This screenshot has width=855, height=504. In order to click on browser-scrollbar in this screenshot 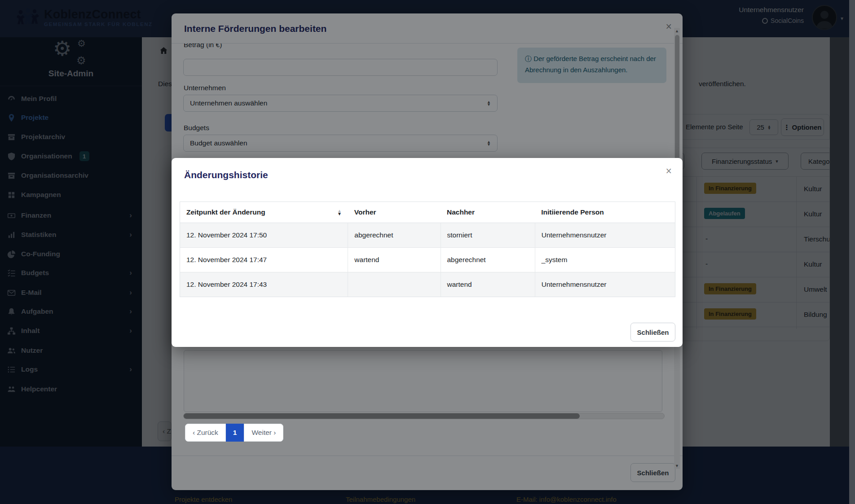, I will do `click(852, 252)`.